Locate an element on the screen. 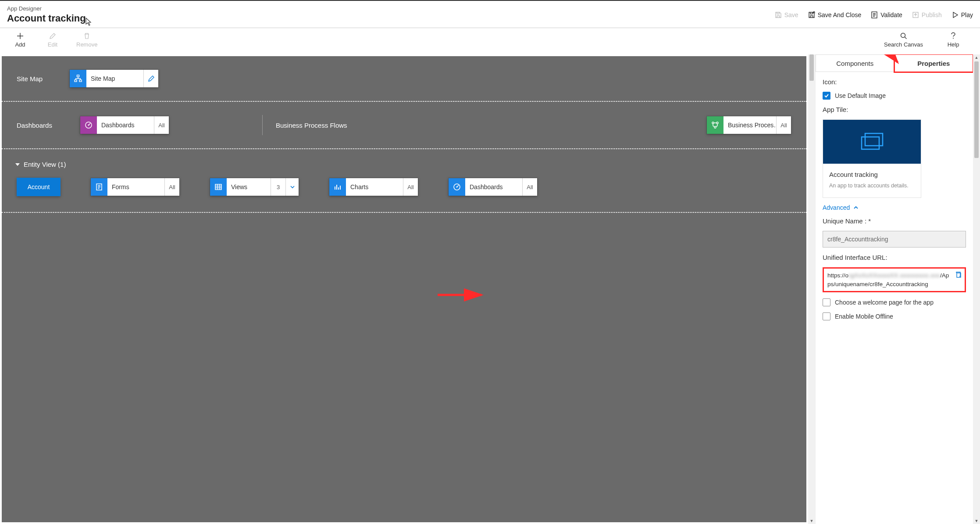 The image size is (980, 524). welcome-page-label: Choose a welcome page for the app is located at coordinates (884, 302).